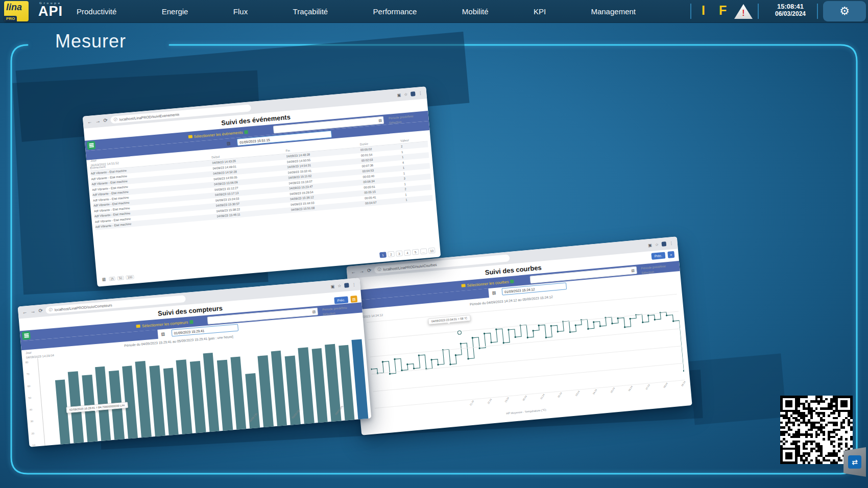 The image size is (868, 488). I want to click on nav-menu: ProductivitéEnergieFluxTraçabilitéPerfor…, so click(356, 11).